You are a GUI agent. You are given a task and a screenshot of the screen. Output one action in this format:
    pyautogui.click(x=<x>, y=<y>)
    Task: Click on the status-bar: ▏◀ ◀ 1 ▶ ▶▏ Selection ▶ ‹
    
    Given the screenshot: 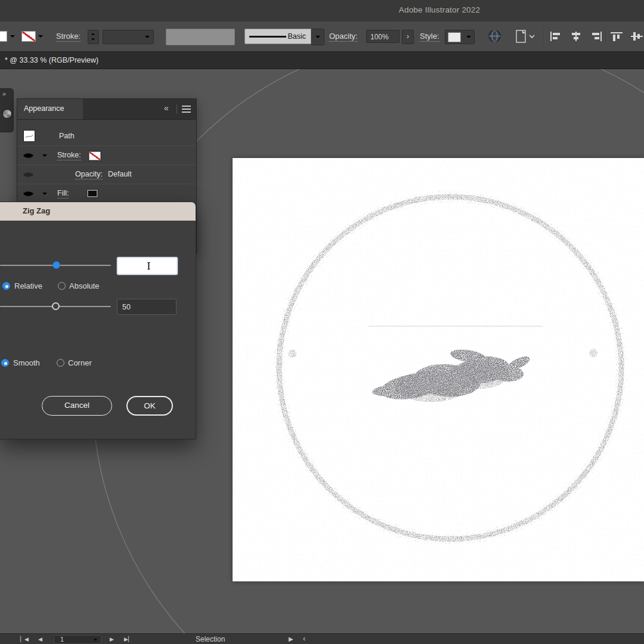 What is the action you would take?
    pyautogui.click(x=322, y=639)
    